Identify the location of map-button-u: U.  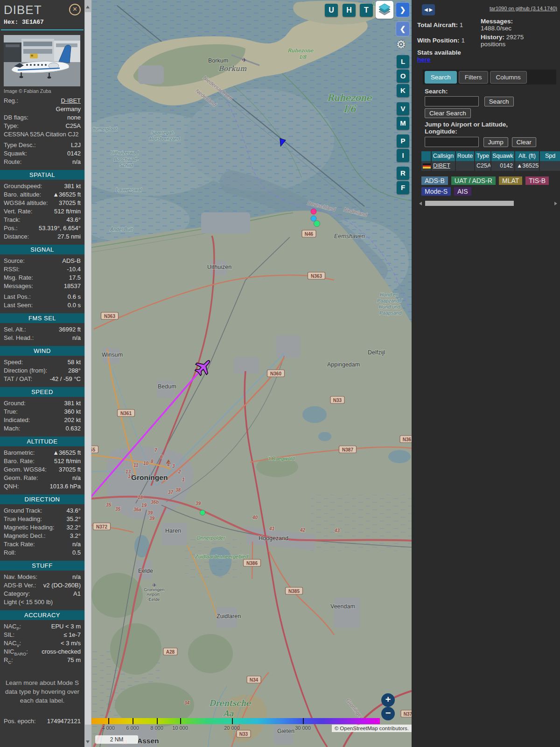
(331, 10).